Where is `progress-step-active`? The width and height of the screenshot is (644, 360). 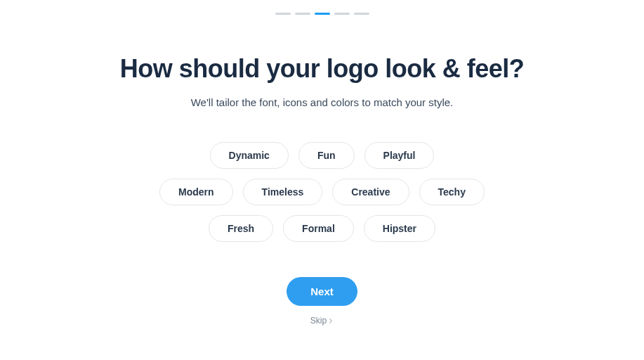 progress-step-active is located at coordinates (322, 14).